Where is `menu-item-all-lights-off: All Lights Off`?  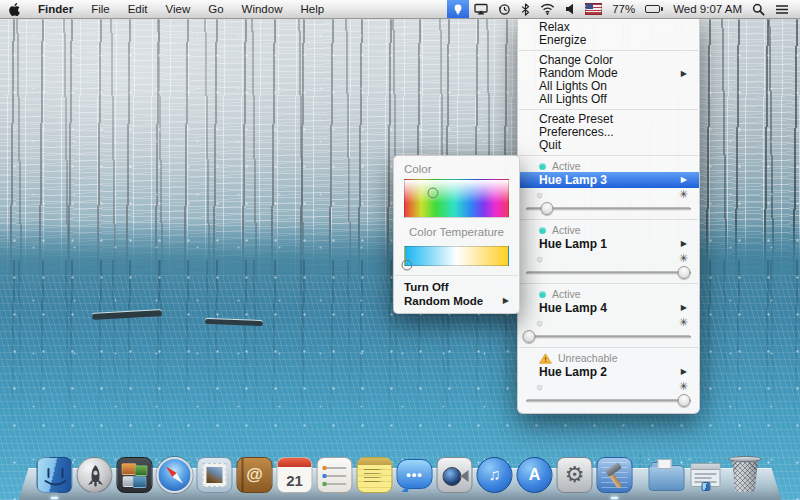
menu-item-all-lights-off: All Lights Off is located at coordinates (608, 100).